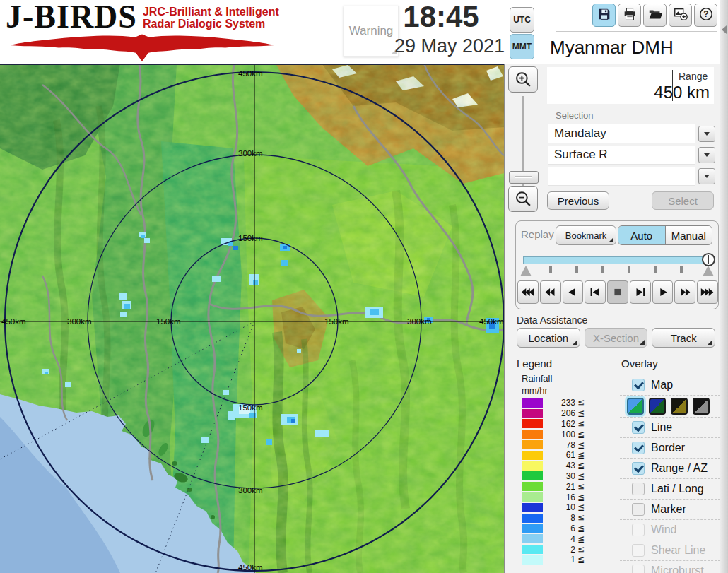 The height and width of the screenshot is (573, 728). Describe the element at coordinates (563, 424) in the screenshot. I see `legend-item: 162≦` at that location.